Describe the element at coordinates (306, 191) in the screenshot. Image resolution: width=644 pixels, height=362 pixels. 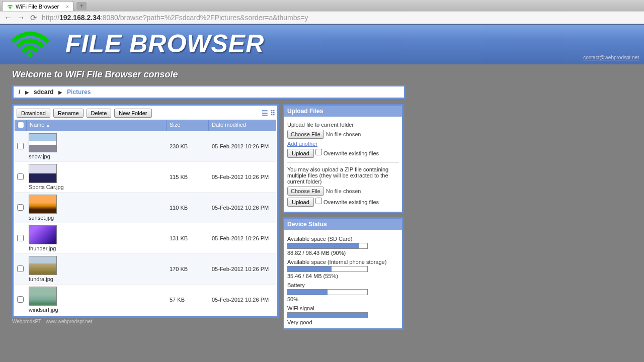
I see `choose-zip-button: Choose File` at that location.